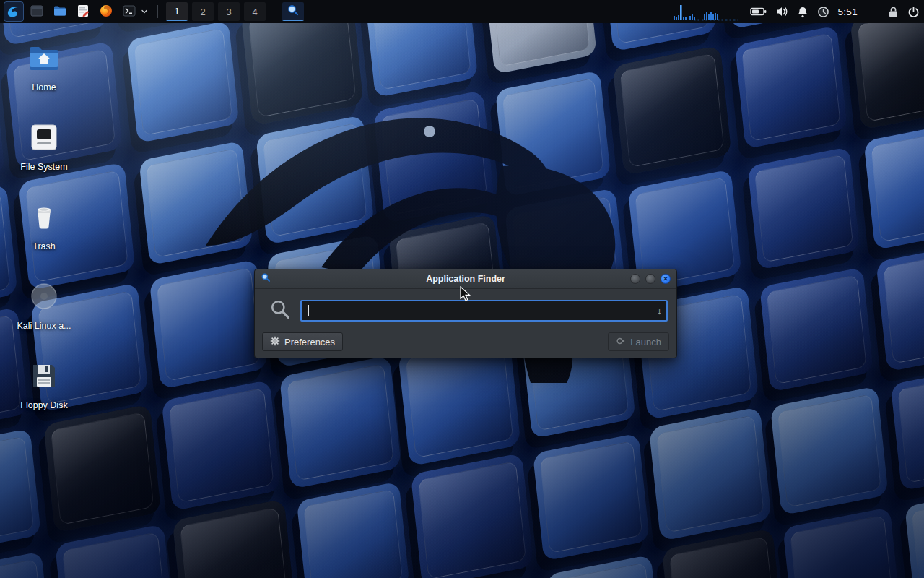 The height and width of the screenshot is (578, 924). What do you see at coordinates (44, 225) in the screenshot?
I see `desktop-icon-trash: Trash` at bounding box center [44, 225].